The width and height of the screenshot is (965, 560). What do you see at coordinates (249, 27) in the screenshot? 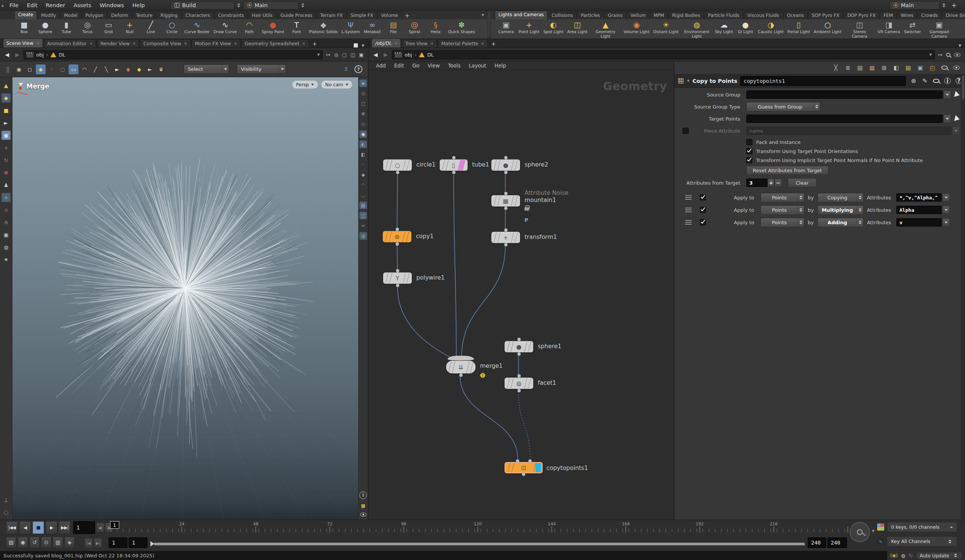
I see `path-tool: ◠ Path` at bounding box center [249, 27].